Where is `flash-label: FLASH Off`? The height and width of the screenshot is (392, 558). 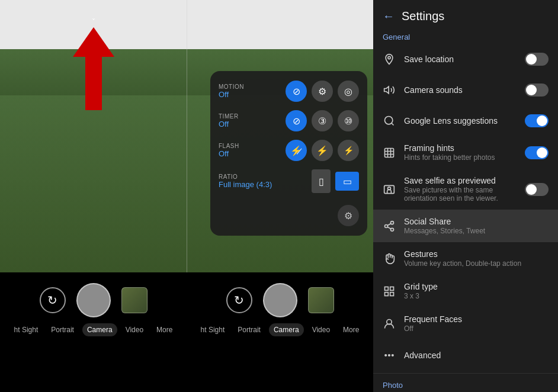 flash-label: FLASH Off is located at coordinates (252, 150).